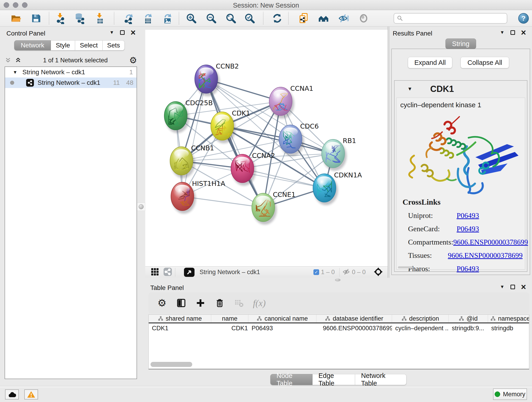 This screenshot has height=402, width=532. Describe the element at coordinates (100, 18) in the screenshot. I see `import-table-icon` at that location.